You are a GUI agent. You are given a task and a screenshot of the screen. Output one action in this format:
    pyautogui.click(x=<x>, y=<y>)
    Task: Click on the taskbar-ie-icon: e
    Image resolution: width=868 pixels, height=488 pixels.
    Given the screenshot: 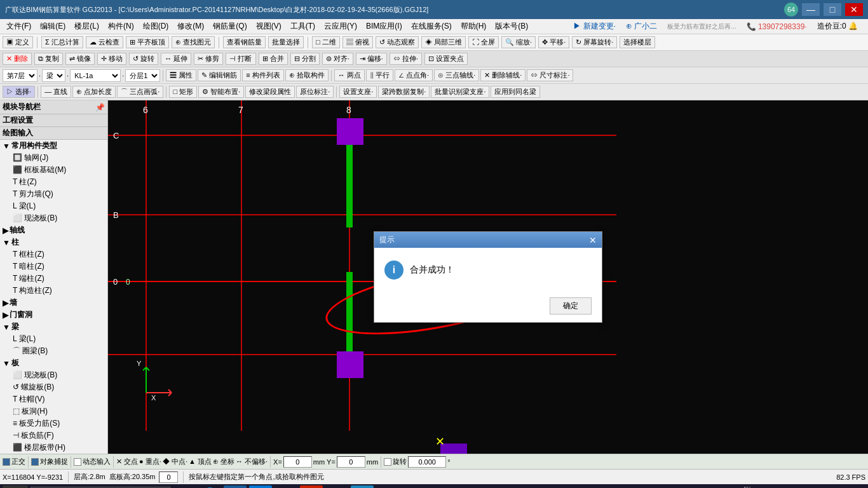 What is the action you would take?
    pyautogui.click(x=235, y=487)
    